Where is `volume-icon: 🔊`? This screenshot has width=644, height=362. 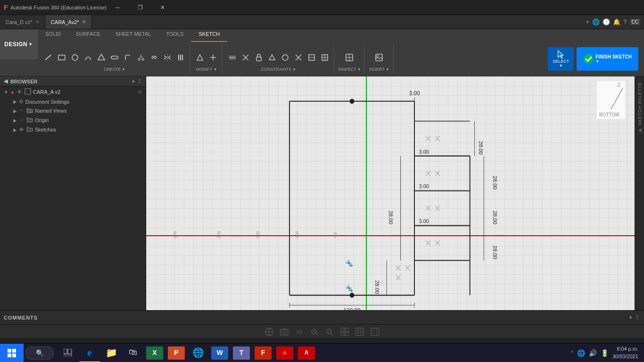 volume-icon: 🔊 is located at coordinates (593, 353).